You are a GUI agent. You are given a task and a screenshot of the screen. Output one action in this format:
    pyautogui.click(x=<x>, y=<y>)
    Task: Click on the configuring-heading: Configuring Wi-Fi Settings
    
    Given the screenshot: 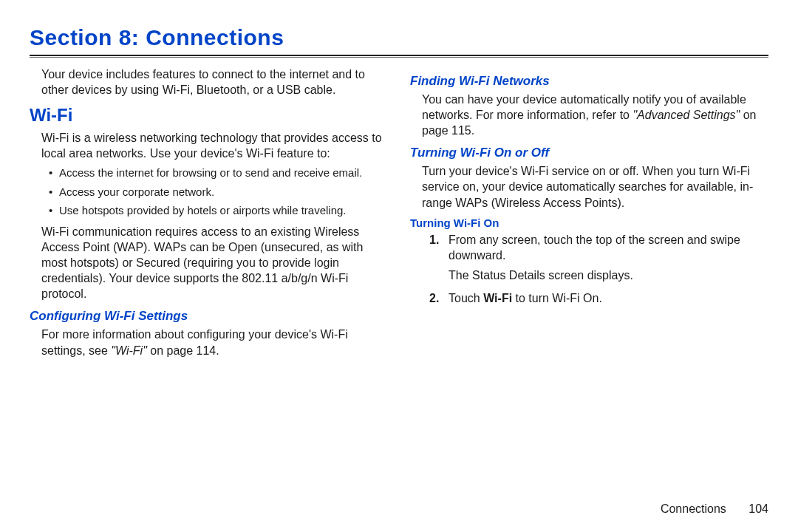 What is the action you would take?
    pyautogui.click(x=208, y=316)
    